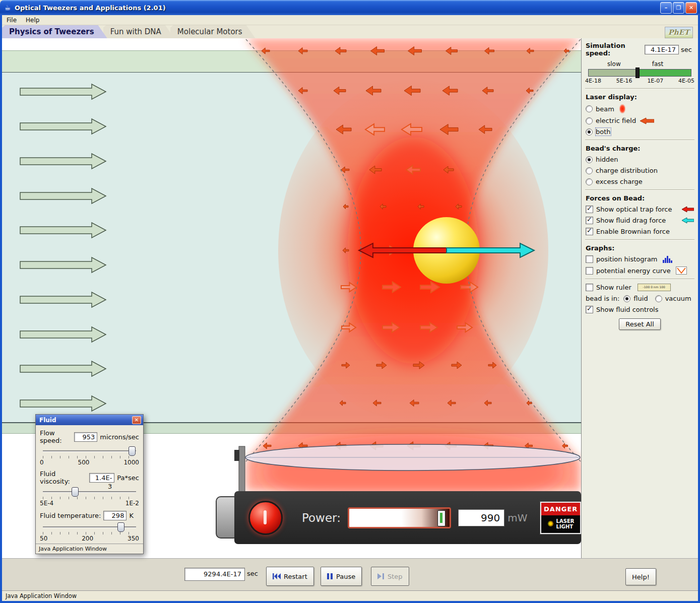 The image size is (700, 603). What do you see at coordinates (90, 492) in the screenshot?
I see `slider-groove` at bounding box center [90, 492].